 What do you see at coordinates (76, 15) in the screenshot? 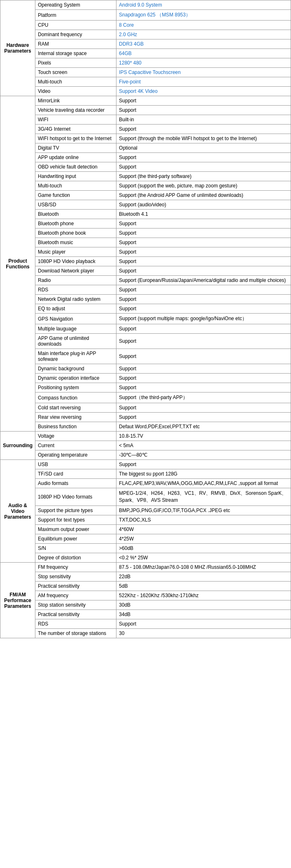
I see `param-label: Platform` at bounding box center [76, 15].